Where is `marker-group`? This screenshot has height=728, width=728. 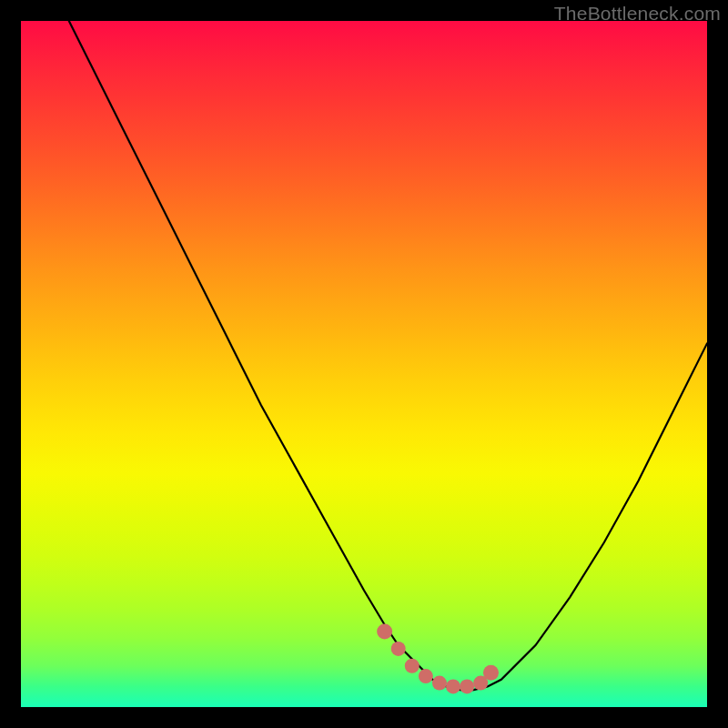
marker-group is located at coordinates (438, 659).